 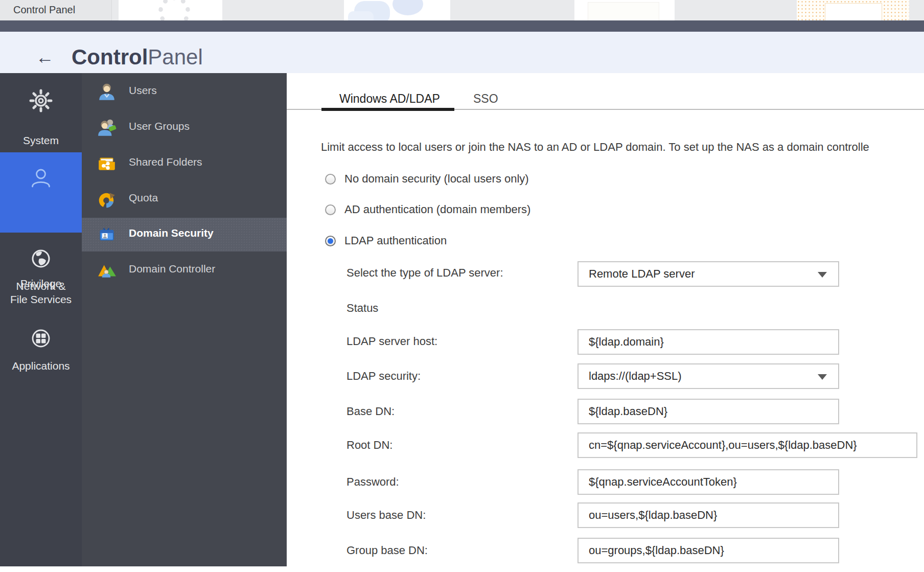 What do you see at coordinates (41, 366) in the screenshot?
I see `sidebar-item-label: Applications` at bounding box center [41, 366].